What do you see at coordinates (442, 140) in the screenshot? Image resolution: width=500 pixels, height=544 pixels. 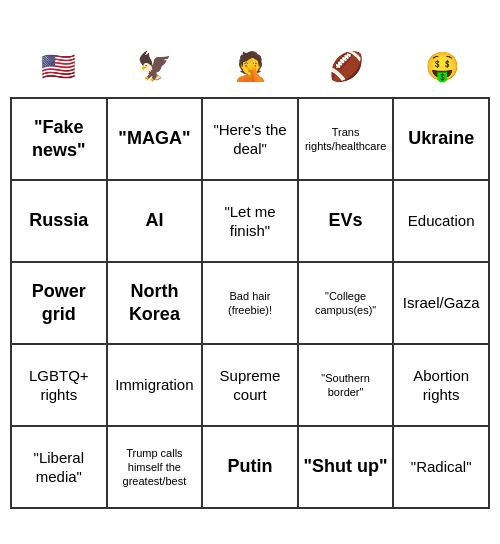 I see `cell-0-4: Ukraine` at bounding box center [442, 140].